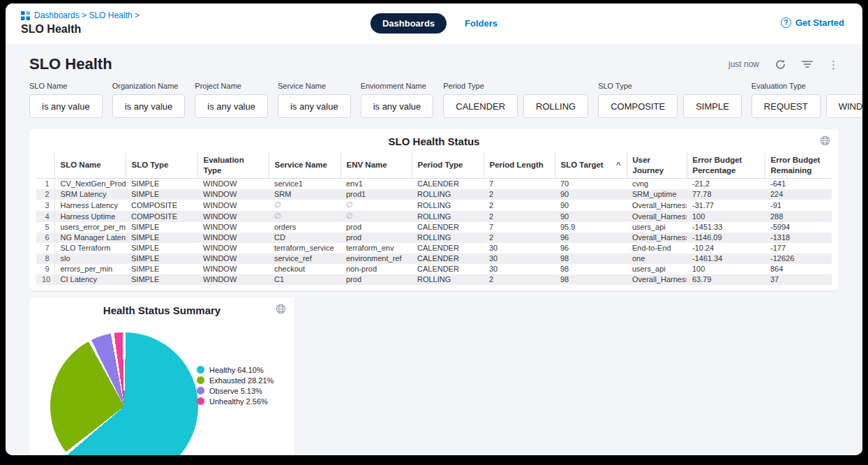 Image resolution: width=868 pixels, height=465 pixels. Describe the element at coordinates (657, 216) in the screenshot. I see `table-cell: Overall_Harness` at that location.